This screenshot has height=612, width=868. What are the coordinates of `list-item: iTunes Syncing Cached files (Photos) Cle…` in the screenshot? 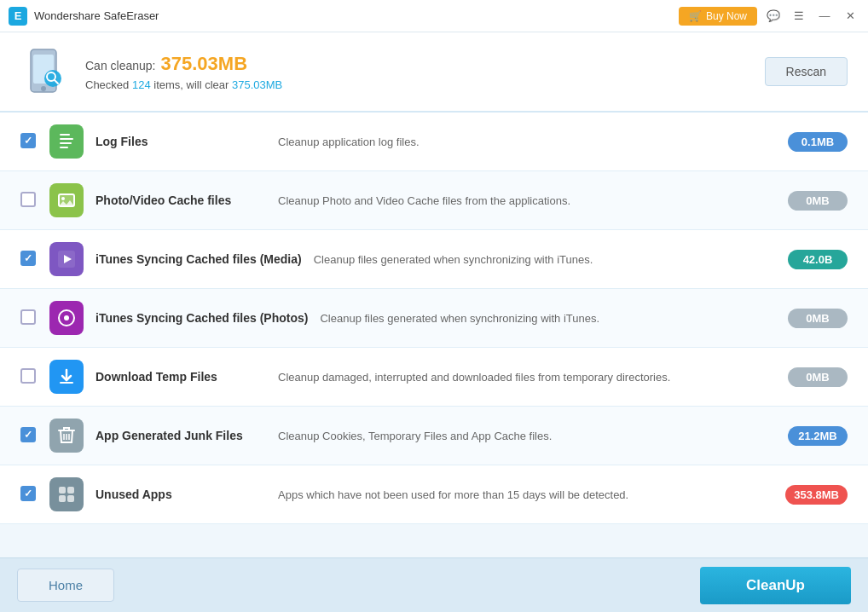 It's located at (434, 319).